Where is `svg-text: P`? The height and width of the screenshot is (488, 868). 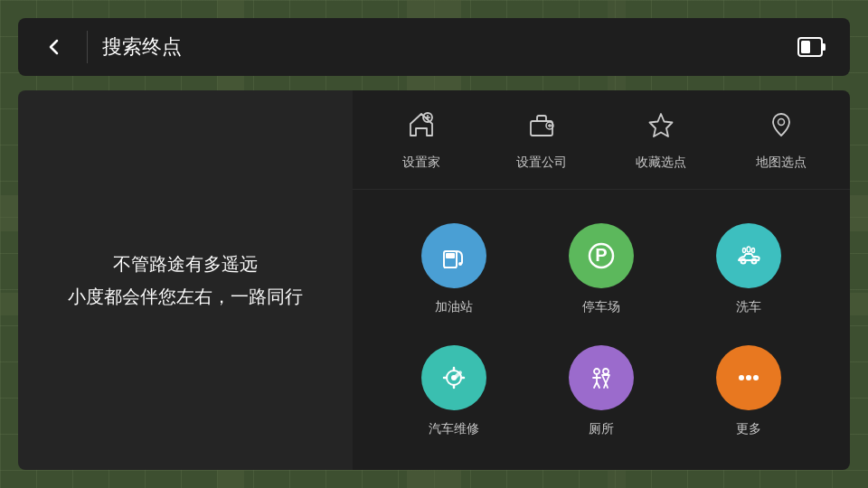
svg-text: P is located at coordinates (600, 255).